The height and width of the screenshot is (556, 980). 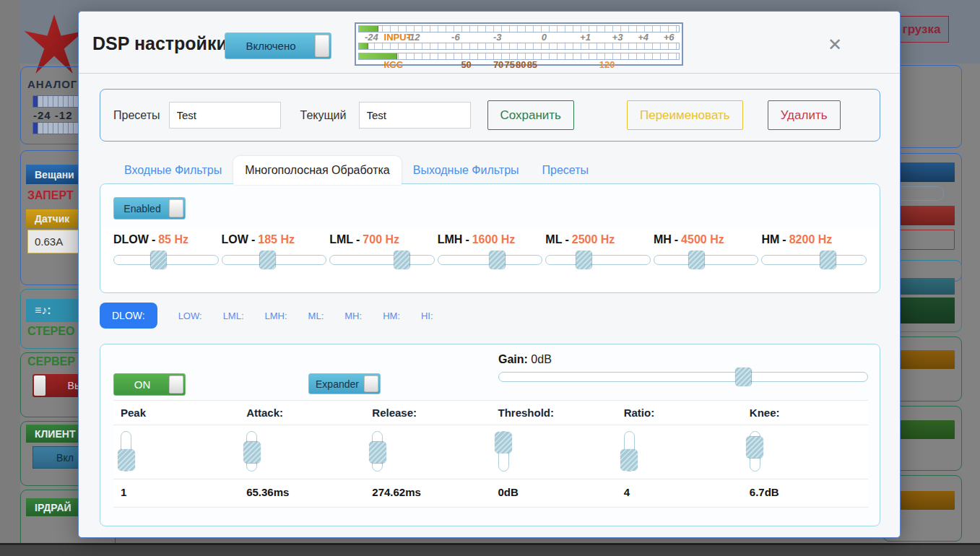 I want to click on attack-value: 65.36ms, so click(x=302, y=493).